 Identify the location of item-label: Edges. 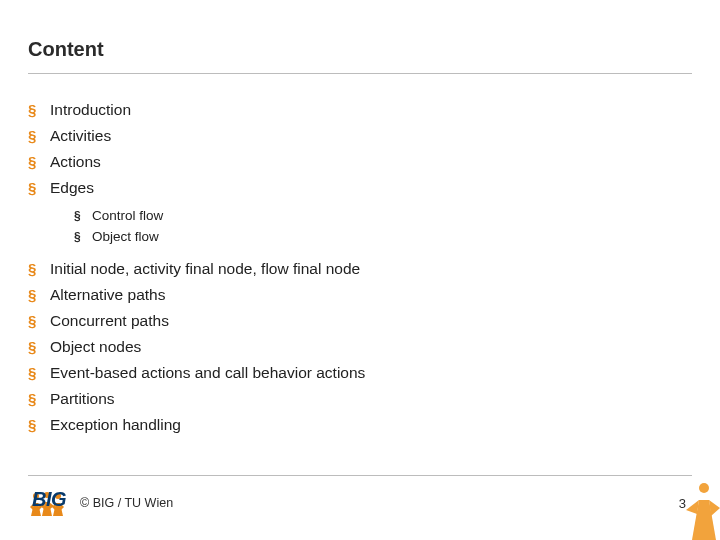
(72, 188).